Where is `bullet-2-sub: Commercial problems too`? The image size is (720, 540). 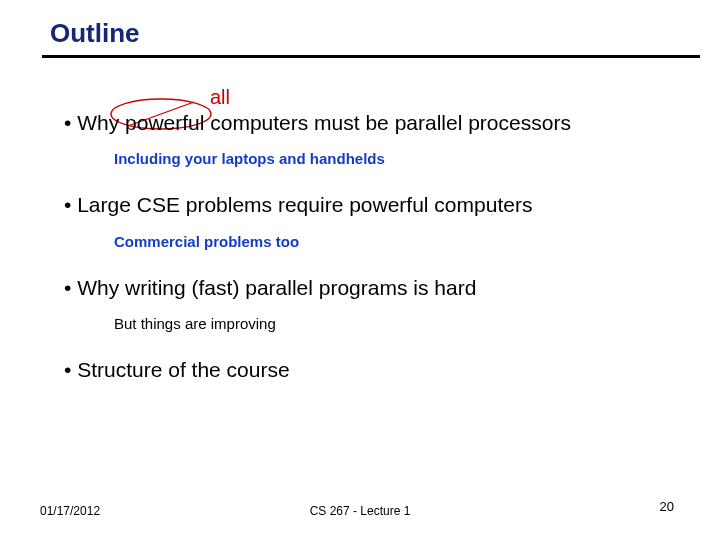 bullet-2-sub: Commercial problems too is located at coordinates (397, 242).